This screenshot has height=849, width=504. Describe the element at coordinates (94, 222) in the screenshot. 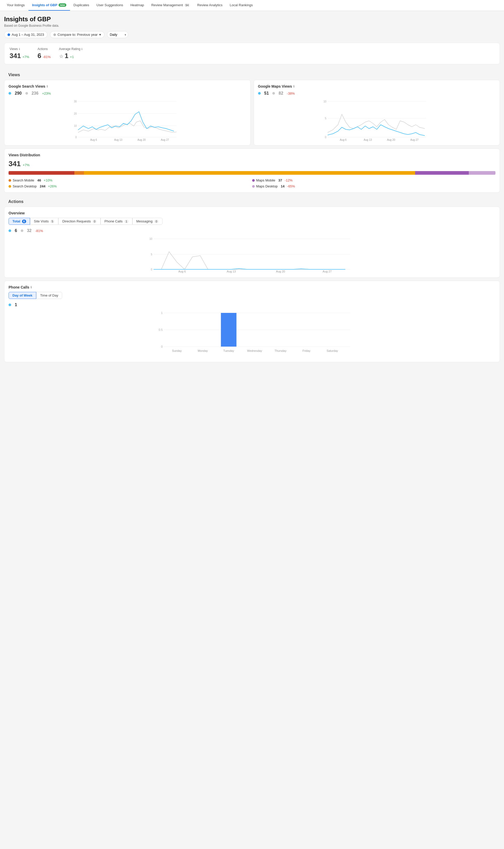

I see `direction-badge: 0` at that location.